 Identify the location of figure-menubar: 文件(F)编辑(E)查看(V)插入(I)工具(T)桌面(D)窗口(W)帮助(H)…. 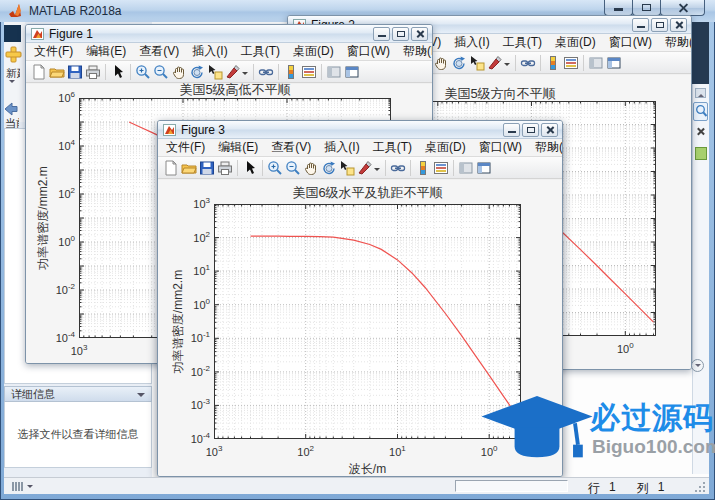
(360, 148).